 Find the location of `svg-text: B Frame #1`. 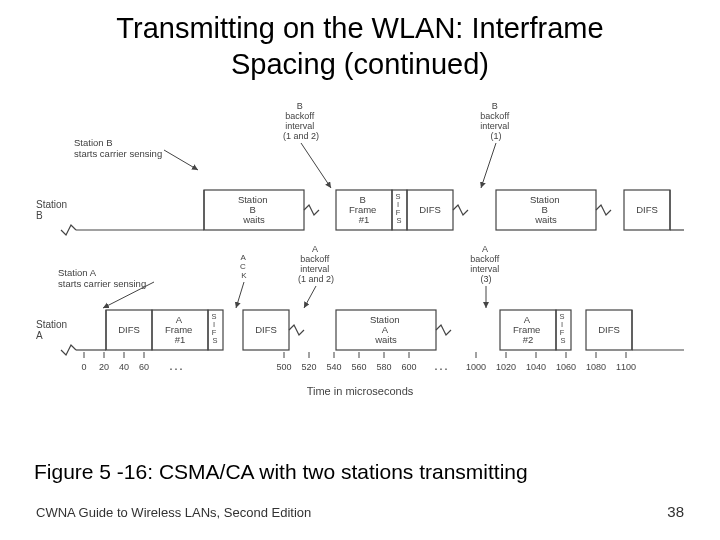

svg-text: B Frame #1 is located at coordinates (364, 210).